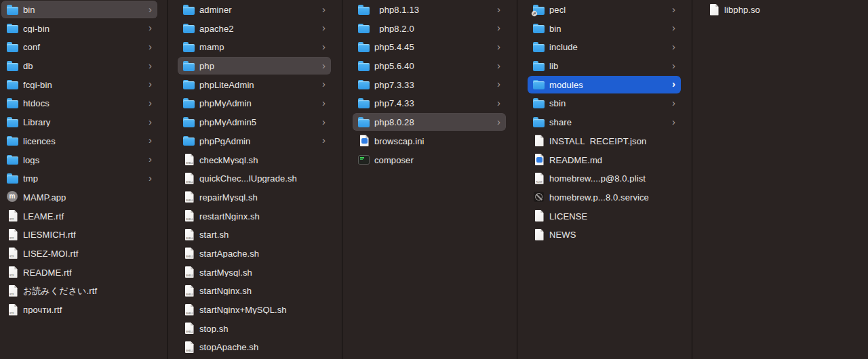 The width and height of the screenshot is (868, 359). Describe the element at coordinates (499, 103) in the screenshot. I see `chevron-right-icon: ›` at that location.